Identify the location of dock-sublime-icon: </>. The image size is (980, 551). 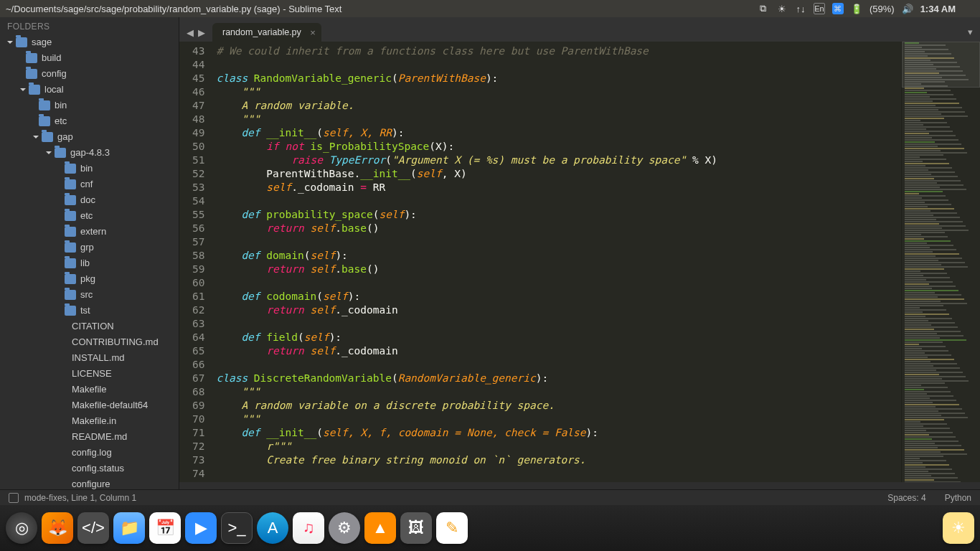
(93, 528).